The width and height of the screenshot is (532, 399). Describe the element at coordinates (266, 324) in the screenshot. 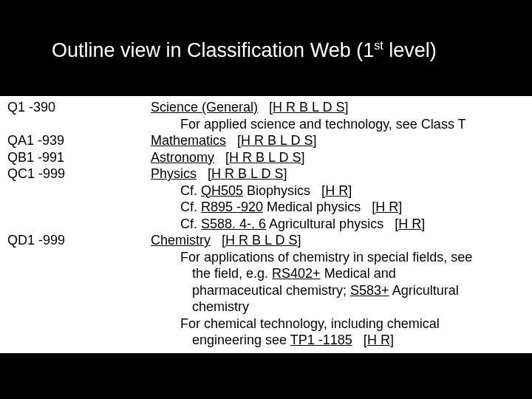

I see `note-row: For chemical technology, including chemi…` at that location.